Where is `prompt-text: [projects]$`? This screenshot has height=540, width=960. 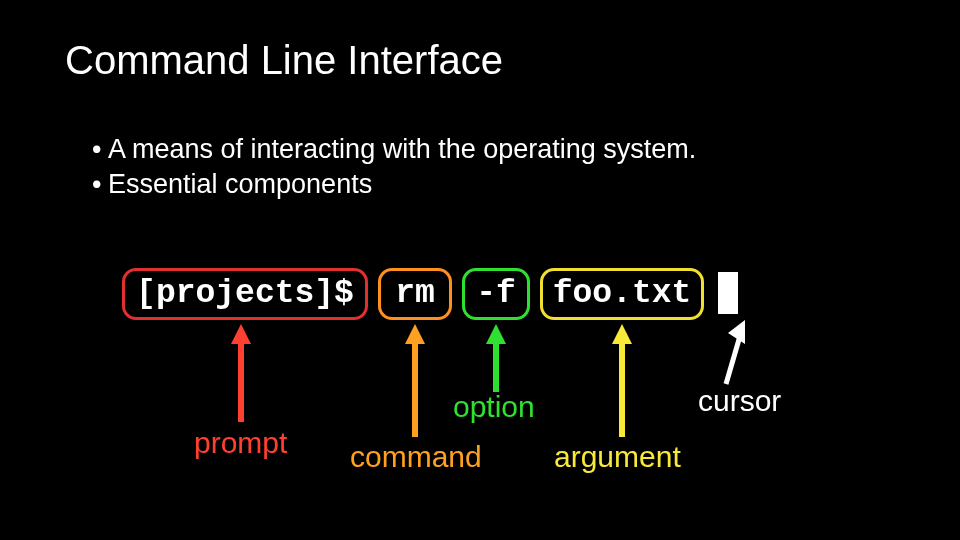
prompt-text: [projects]$ is located at coordinates (245, 294).